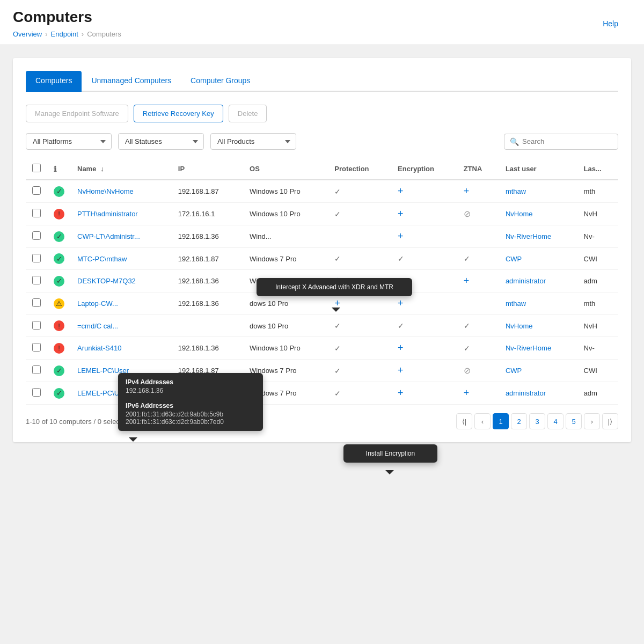  Describe the element at coordinates (105, 191) in the screenshot. I see `computer-name-link: NvHome\NvHome` at that location.